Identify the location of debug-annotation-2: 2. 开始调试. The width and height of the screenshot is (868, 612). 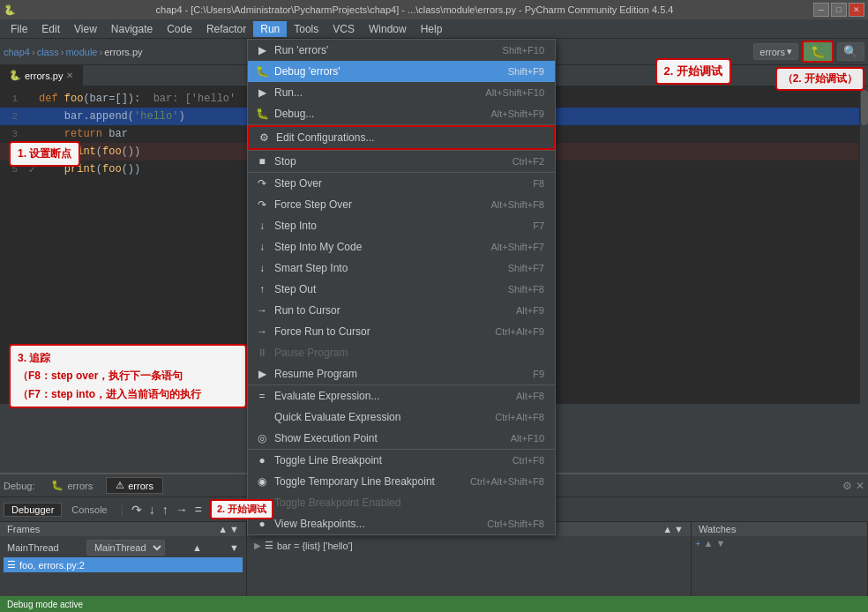
(693, 71).